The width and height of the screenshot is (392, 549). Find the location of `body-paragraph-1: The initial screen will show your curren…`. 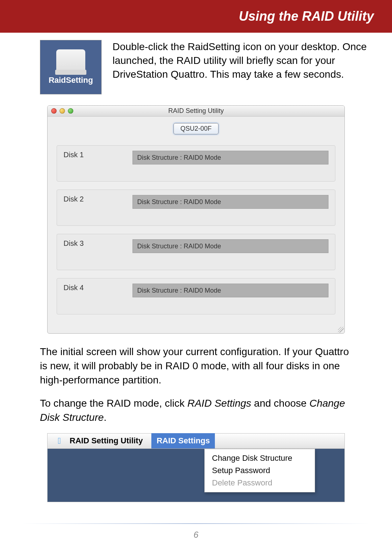

body-paragraph-1: The initial screen will show your curren… is located at coordinates (196, 366).